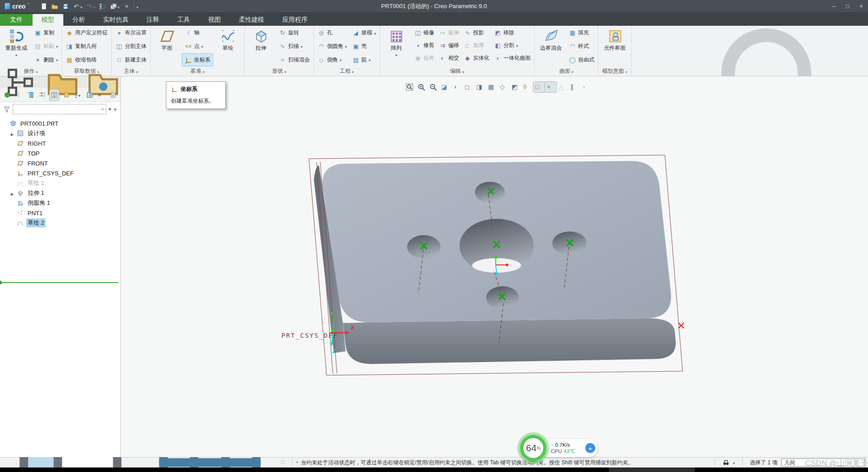 The width and height of the screenshot is (868, 472). What do you see at coordinates (512, 45) in the screenshot?
I see `ribbon-button-divide: ◧分割` at bounding box center [512, 45].